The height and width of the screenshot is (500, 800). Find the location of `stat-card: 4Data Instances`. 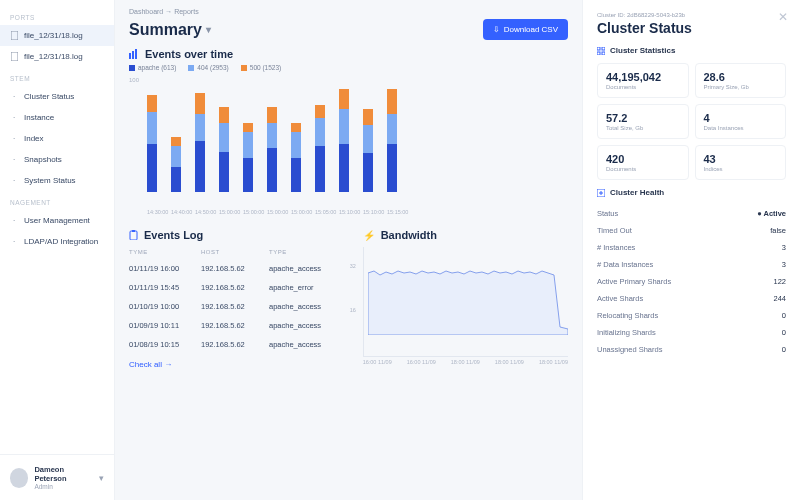

stat-card: 4Data Instances is located at coordinates (741, 122).